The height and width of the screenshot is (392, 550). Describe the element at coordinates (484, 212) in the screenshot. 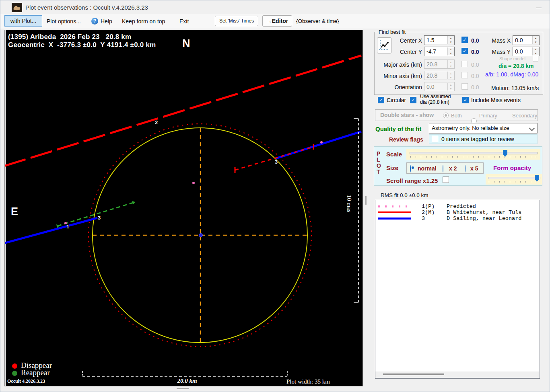

I see `legend-name: B Whitehurst, near Tuls` at that location.